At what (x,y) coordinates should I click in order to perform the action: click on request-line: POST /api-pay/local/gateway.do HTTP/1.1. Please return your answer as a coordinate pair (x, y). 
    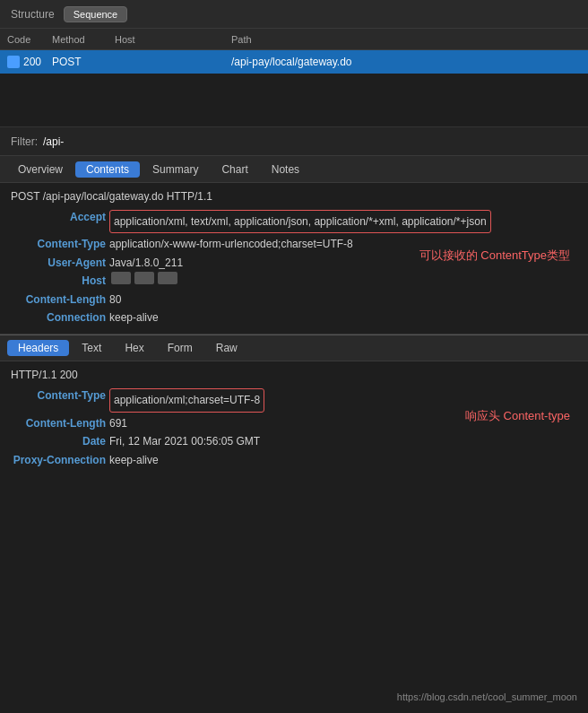
    Looking at the image, I should click on (294, 196).